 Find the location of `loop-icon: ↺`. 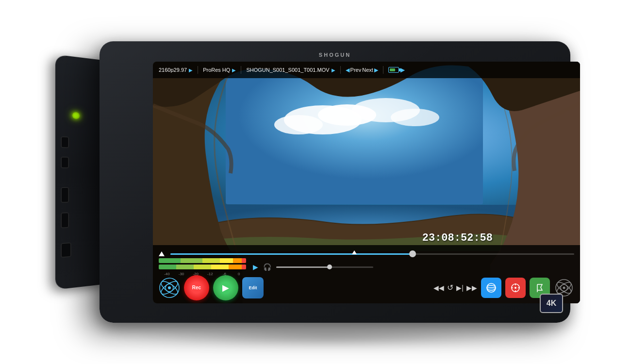

loop-icon: ↺ is located at coordinates (450, 287).